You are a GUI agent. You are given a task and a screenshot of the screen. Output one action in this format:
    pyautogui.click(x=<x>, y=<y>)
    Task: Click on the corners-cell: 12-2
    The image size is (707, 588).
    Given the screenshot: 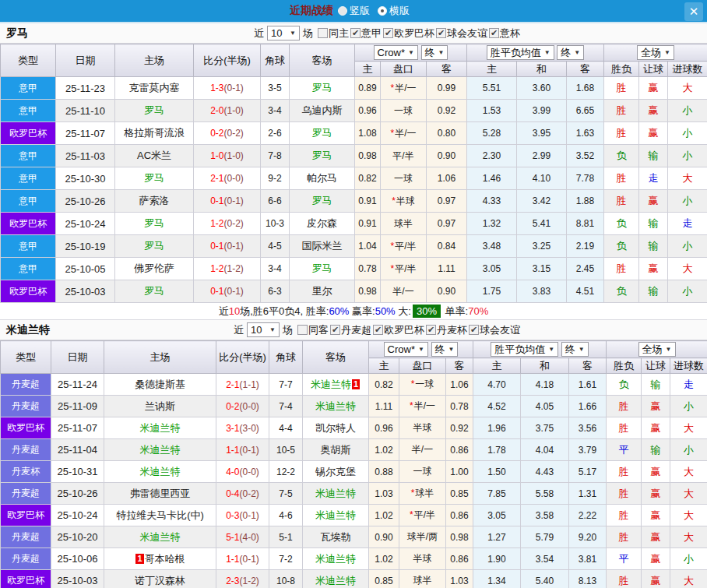 What is the action you would take?
    pyautogui.click(x=287, y=472)
    